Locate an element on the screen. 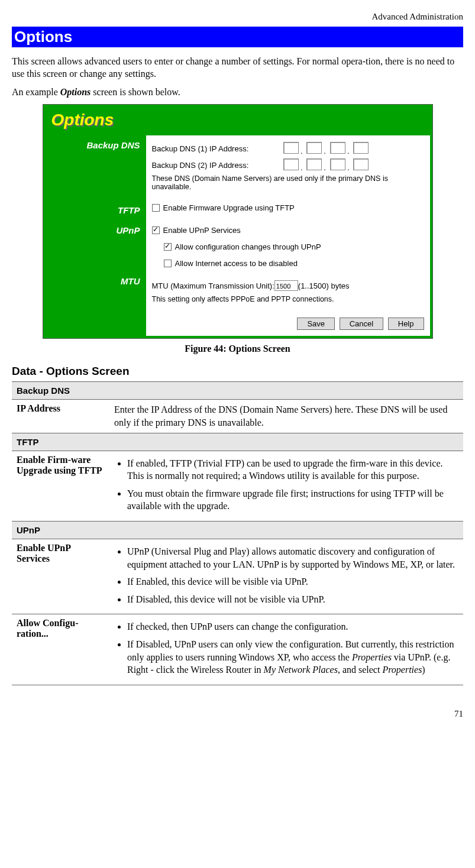 The image size is (475, 868). allow-config-bullet-1: If checked, then UPnP users can change t… is located at coordinates (293, 627).